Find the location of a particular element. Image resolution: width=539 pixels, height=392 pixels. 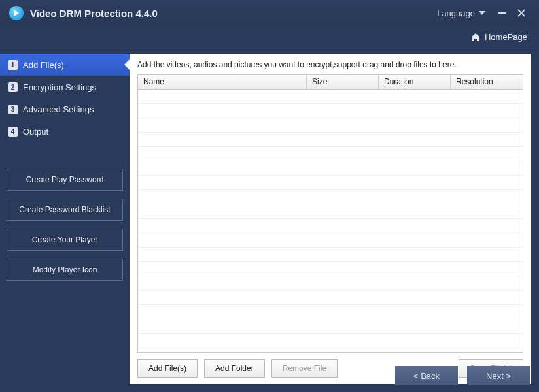

step-add-files: 1 Add File(s) is located at coordinates (65, 65).